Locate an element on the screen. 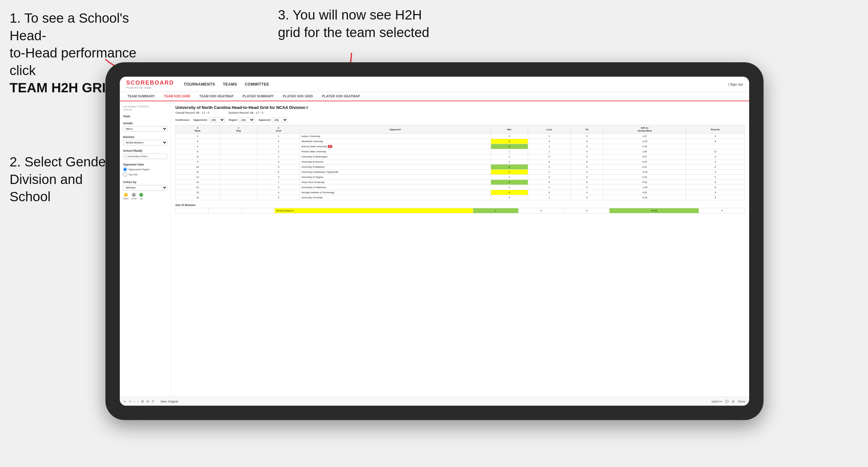  region-filter-label: Region is located at coordinates (233, 120).